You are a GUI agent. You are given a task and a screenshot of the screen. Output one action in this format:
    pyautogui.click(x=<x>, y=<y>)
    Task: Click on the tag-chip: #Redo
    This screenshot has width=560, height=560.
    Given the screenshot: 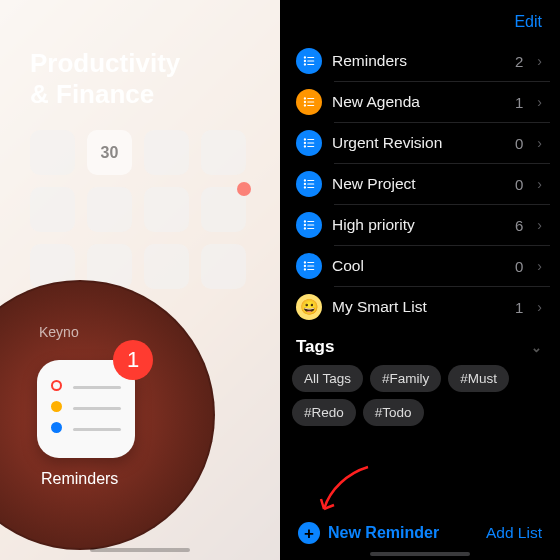 What is the action you would take?
    pyautogui.click(x=324, y=412)
    